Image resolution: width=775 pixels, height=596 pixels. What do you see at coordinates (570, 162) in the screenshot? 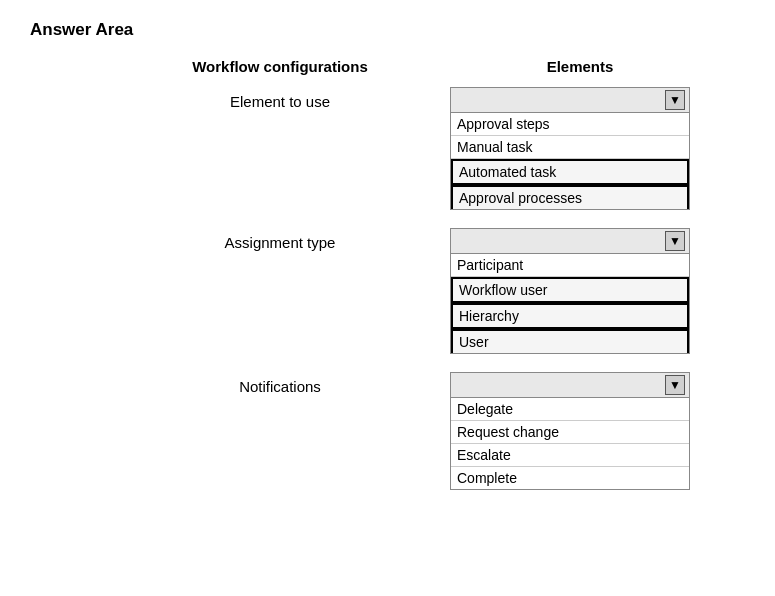
I see `dropdown-list-element-to-use: Approval steps Manual task Automated tas…` at bounding box center [570, 162].